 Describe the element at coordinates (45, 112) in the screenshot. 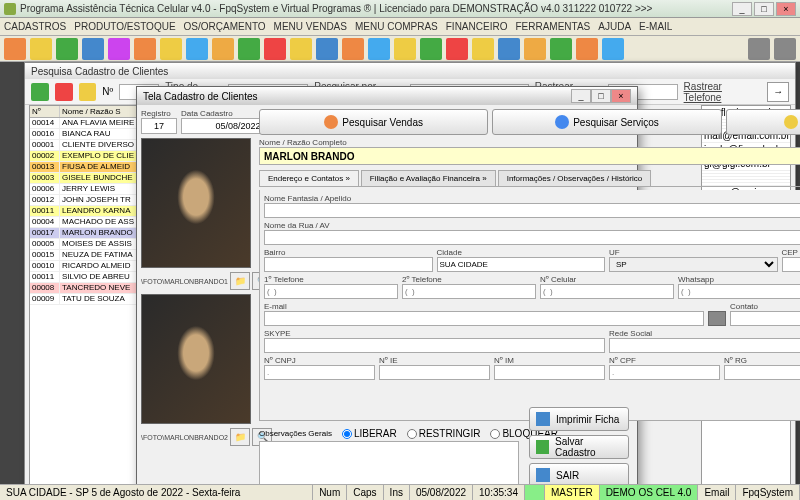

I see `grid-header-num: Nº` at that location.